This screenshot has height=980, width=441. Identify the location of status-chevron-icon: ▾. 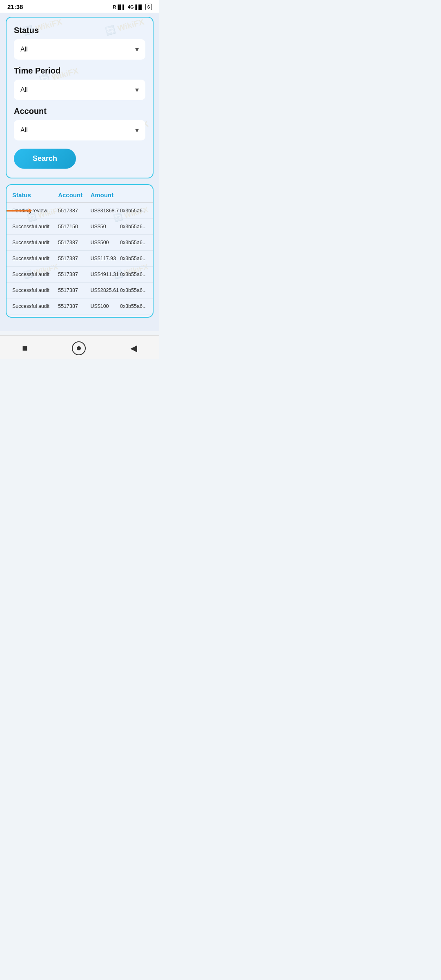
(137, 49).